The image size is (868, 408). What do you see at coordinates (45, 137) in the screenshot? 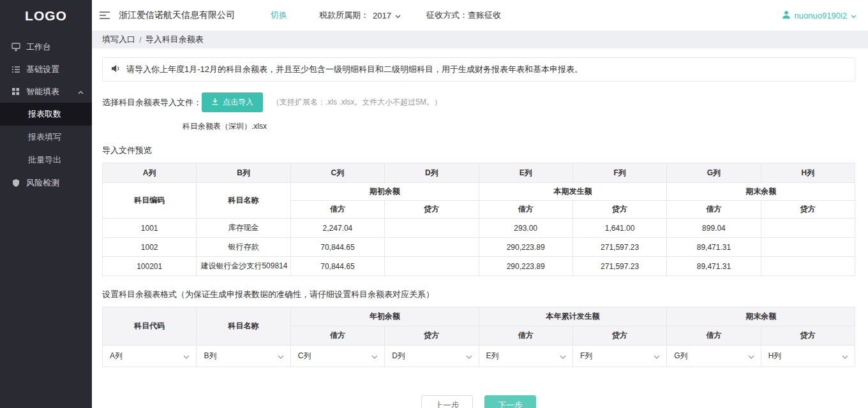
I see `sidebar-item-label: 报表填写` at bounding box center [45, 137].